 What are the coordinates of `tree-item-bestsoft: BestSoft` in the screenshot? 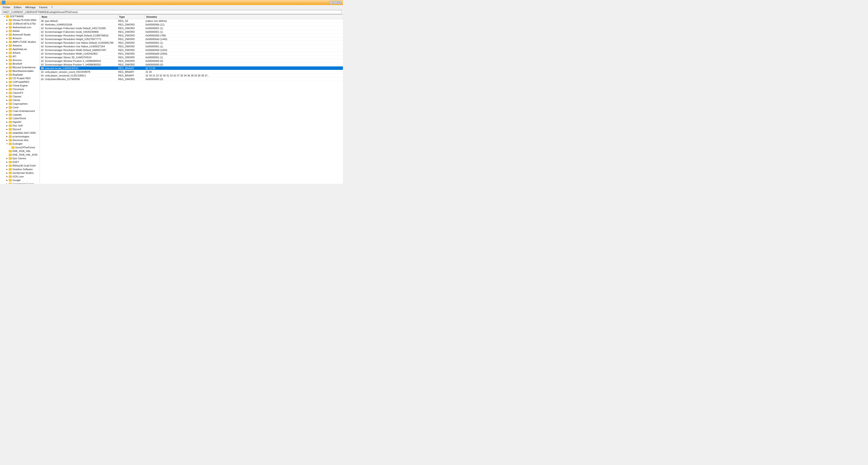 It's located at (20, 64).